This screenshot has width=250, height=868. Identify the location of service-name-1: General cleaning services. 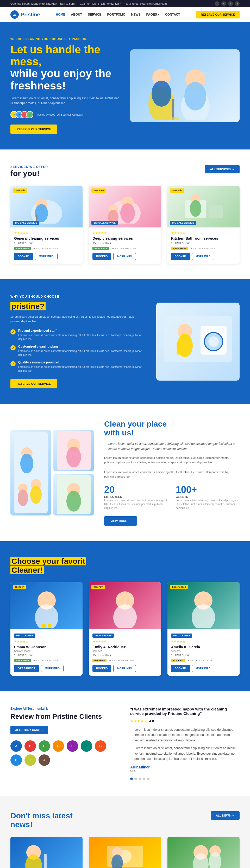
(47, 239).